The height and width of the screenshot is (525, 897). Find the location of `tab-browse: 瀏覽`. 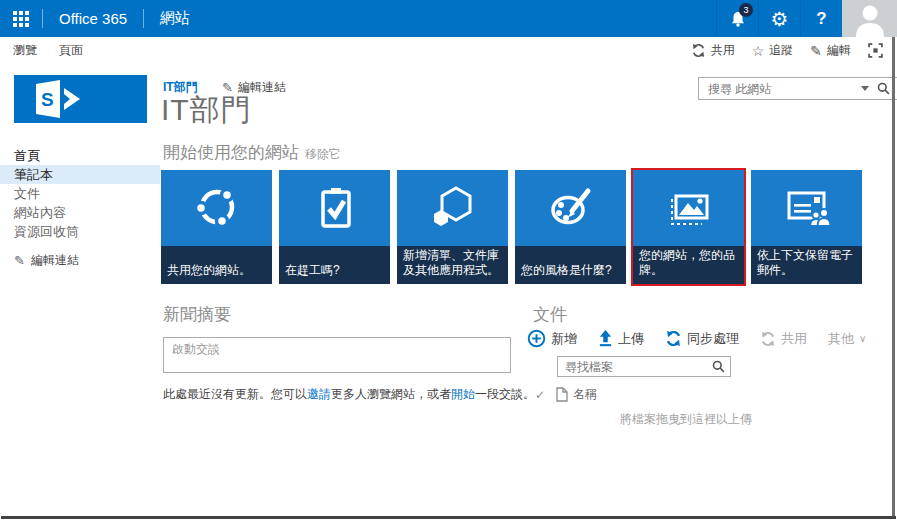

tab-browse: 瀏覽 is located at coordinates (25, 50).